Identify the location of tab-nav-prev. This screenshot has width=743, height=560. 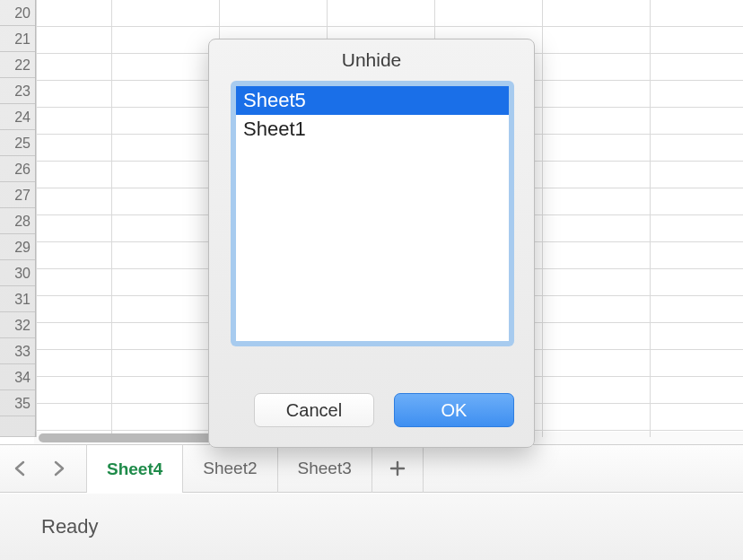
(20, 468).